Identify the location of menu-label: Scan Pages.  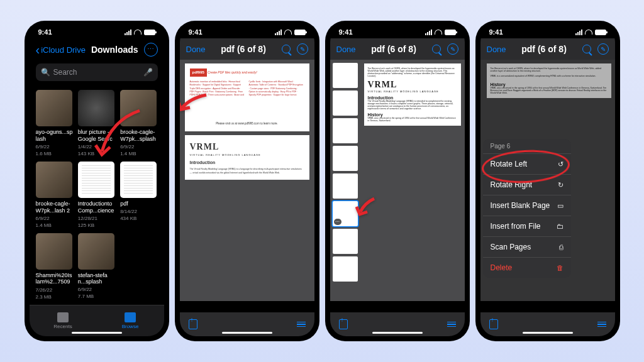
(511, 247).